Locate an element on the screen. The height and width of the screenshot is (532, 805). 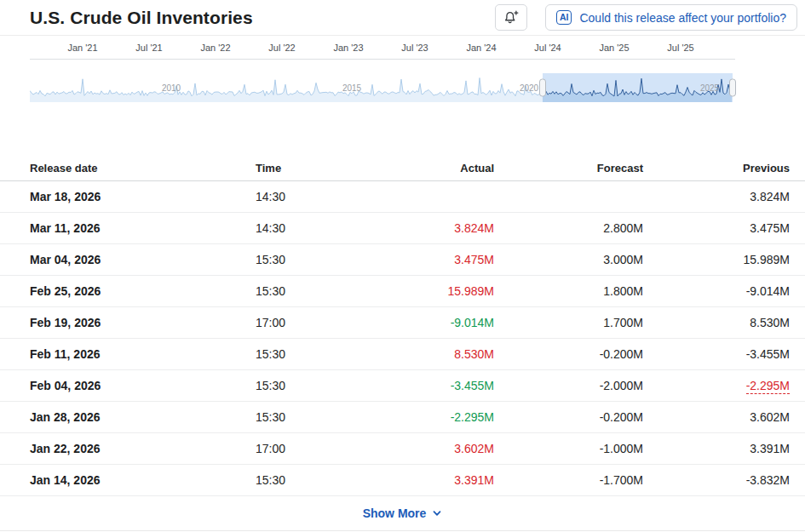
previous-cell: 15.989M is located at coordinates (716, 260).